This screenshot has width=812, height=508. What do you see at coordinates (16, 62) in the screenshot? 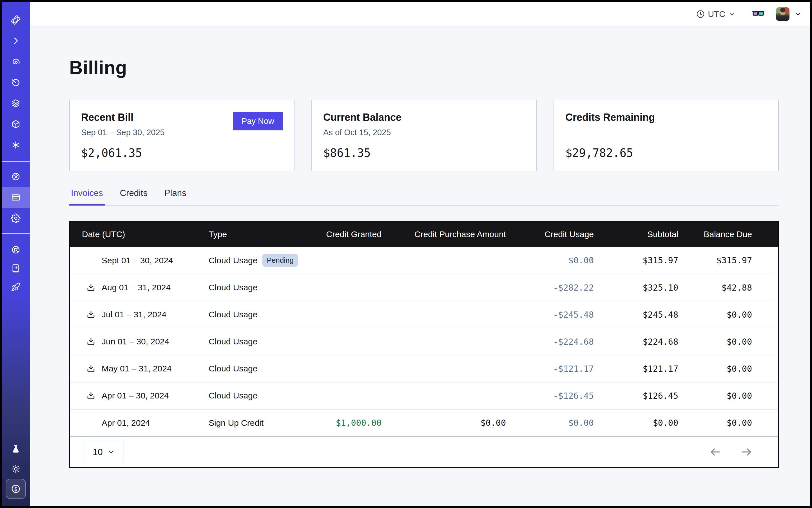
I see `spiral-icon` at bounding box center [16, 62].